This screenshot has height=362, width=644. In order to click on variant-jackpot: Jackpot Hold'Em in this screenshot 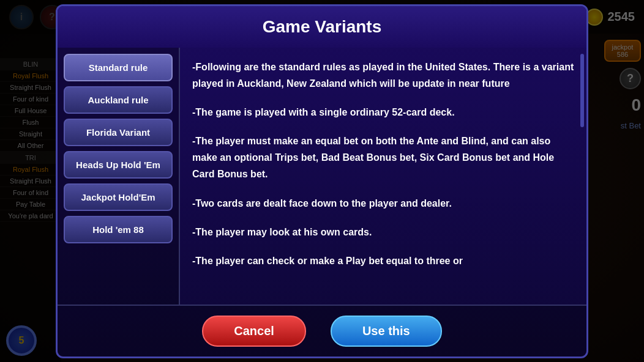, I will do `click(118, 197)`.